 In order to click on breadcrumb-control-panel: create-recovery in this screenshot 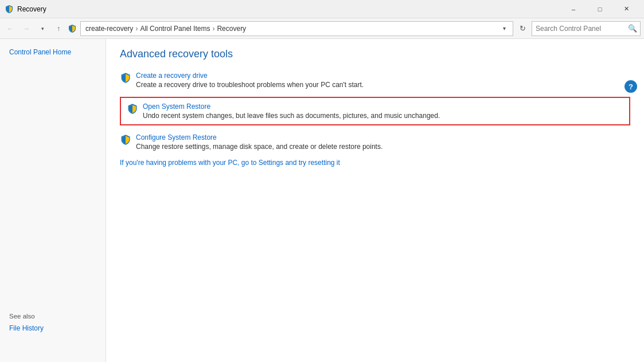, I will do `click(109, 29)`.